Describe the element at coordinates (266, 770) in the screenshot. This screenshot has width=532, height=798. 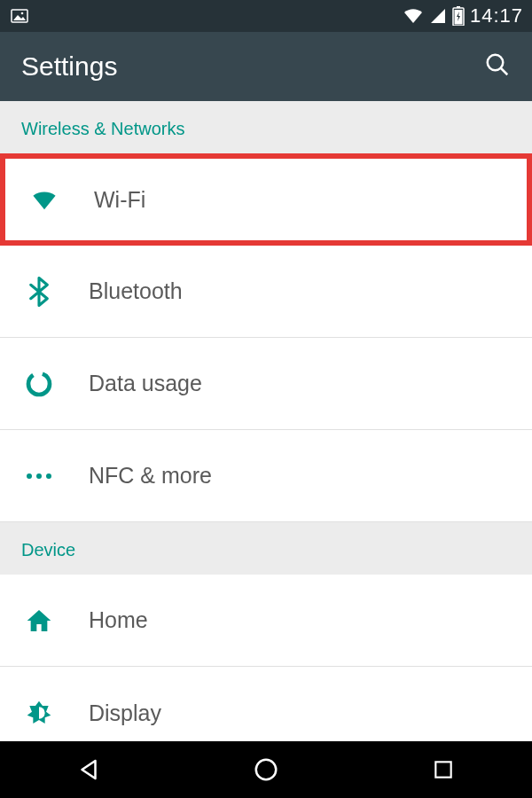
I see `home-button` at that location.